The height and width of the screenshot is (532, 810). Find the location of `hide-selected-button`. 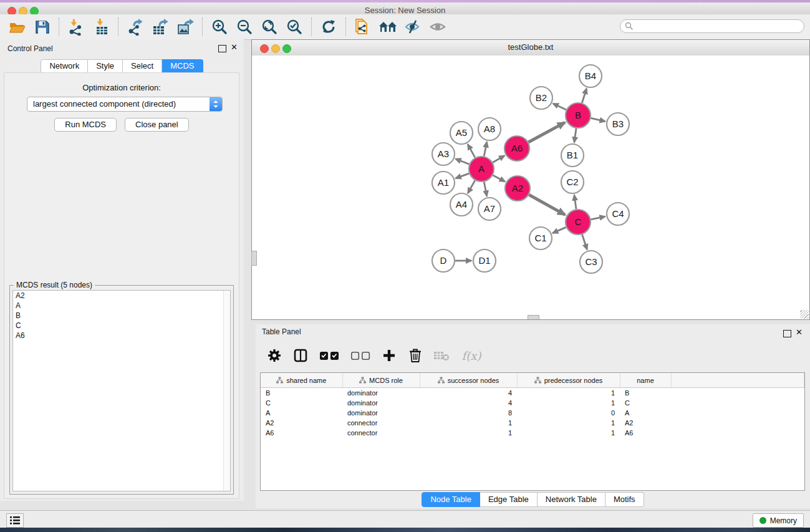

hide-selected-button is located at coordinates (413, 27).